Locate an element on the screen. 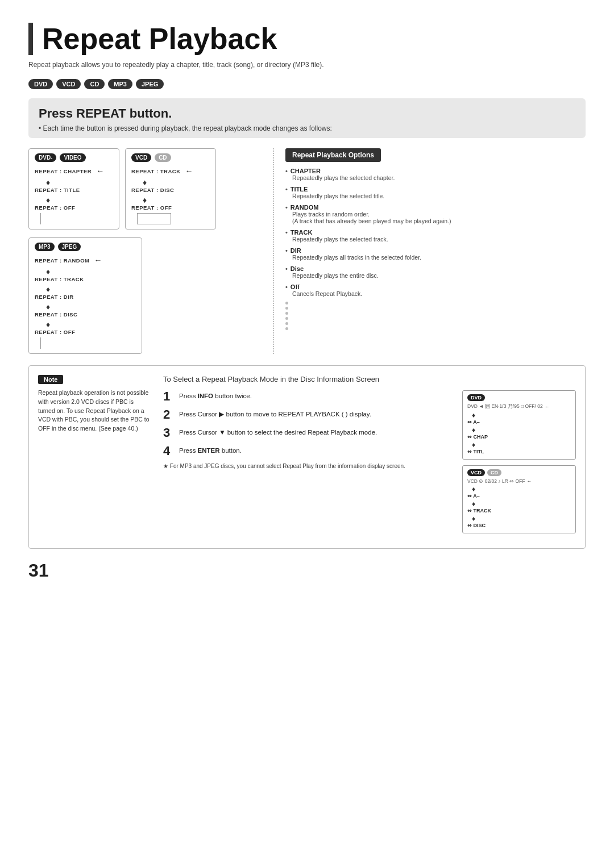  step-1-text: Press INFO button twice. is located at coordinates (215, 395).